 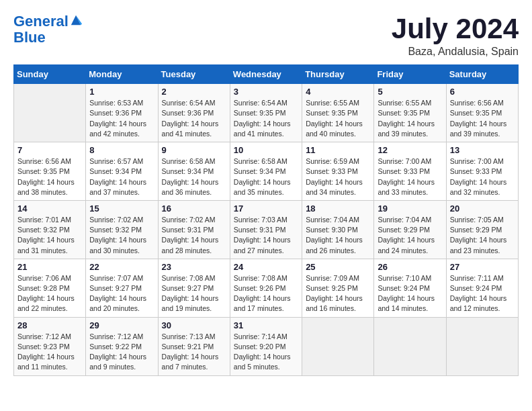 I want to click on calendar-cell: 31Sunrise: 7:14 AMSunset: 9:20 PMDayligh…, so click(x=266, y=347).